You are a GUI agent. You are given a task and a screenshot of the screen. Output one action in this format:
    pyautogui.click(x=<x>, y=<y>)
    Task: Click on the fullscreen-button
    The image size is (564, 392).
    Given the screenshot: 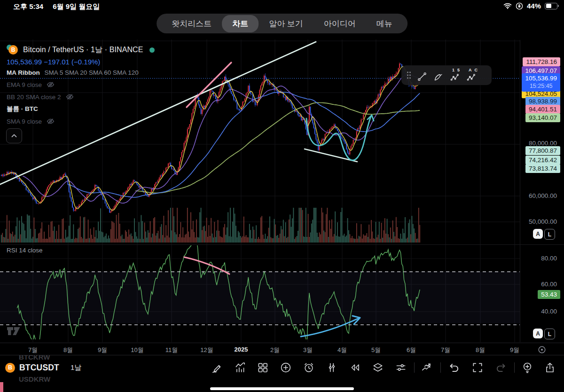 What is the action you would take?
    pyautogui.click(x=478, y=368)
    